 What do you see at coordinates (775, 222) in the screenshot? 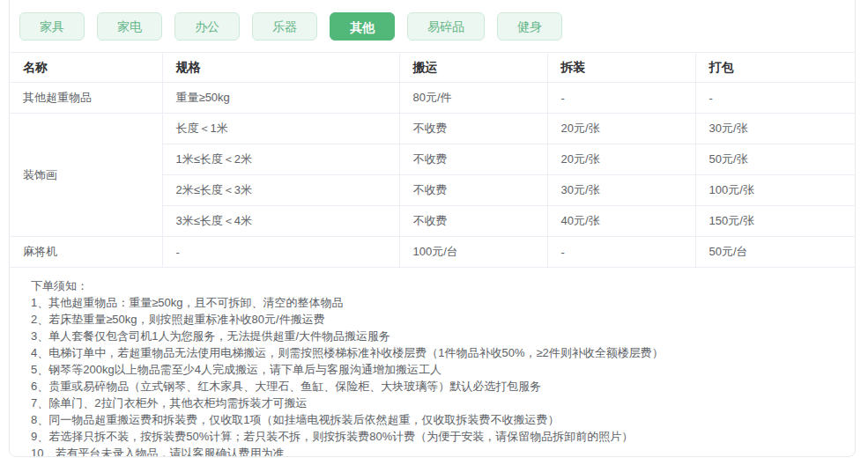
I see `cell-pack-fee: 150元/张` at bounding box center [775, 222].